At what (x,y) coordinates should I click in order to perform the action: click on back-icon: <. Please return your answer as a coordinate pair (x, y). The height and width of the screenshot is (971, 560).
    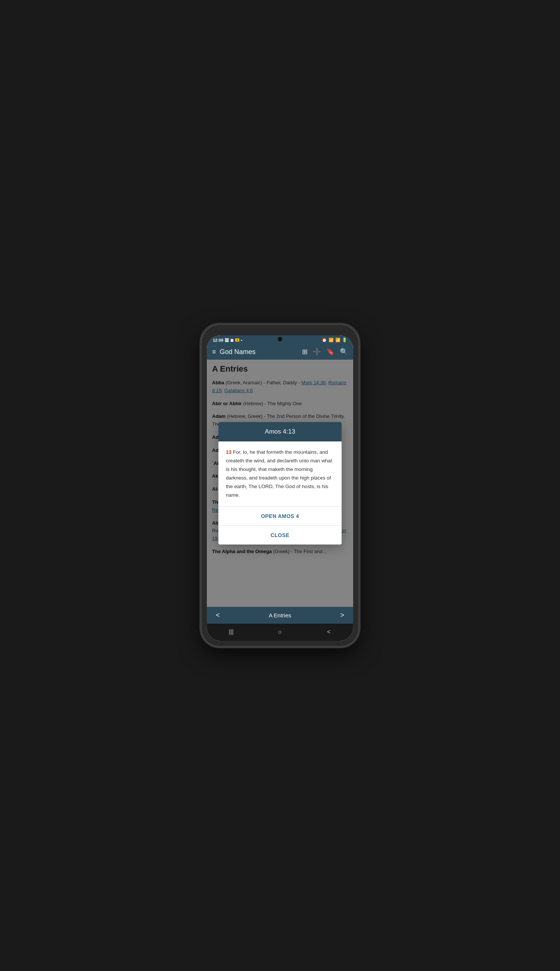
    Looking at the image, I should click on (328, 632).